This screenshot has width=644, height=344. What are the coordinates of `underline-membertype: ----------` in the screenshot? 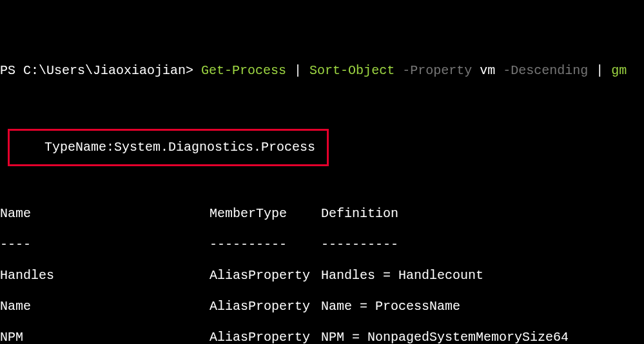 It's located at (266, 245).